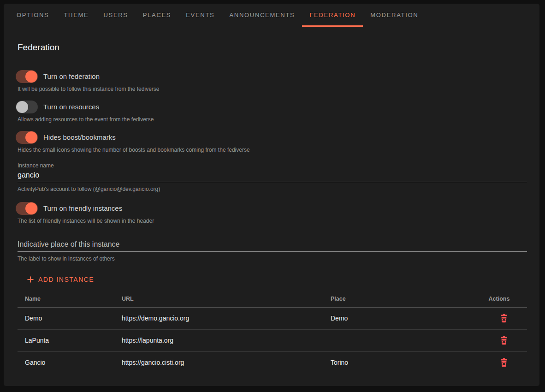 Image resolution: width=545 pixels, height=392 pixels. What do you see at coordinates (272, 77) in the screenshot?
I see `federation-toggle-row: Turn on federation` at bounding box center [272, 77].